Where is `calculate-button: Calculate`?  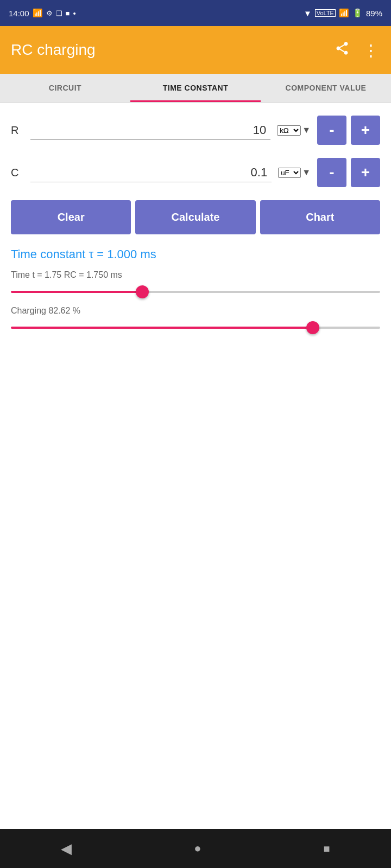
calculate-button: Calculate is located at coordinates (195, 217).